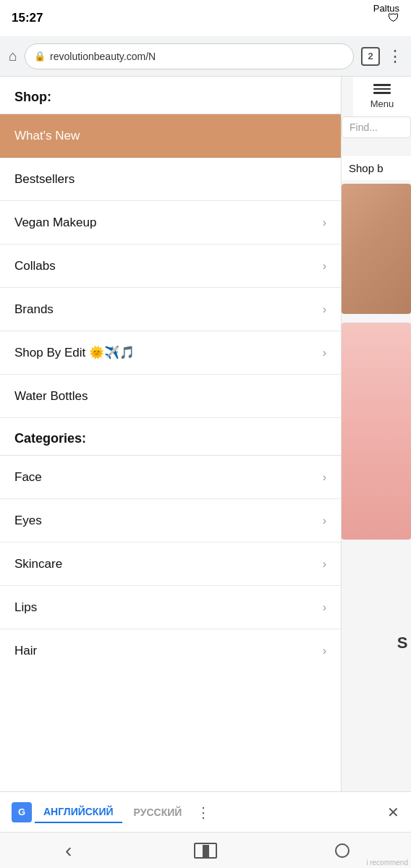  Describe the element at coordinates (78, 812) in the screenshot. I see `lang-button-english: АНГЛИЙСКИЙ` at that location.